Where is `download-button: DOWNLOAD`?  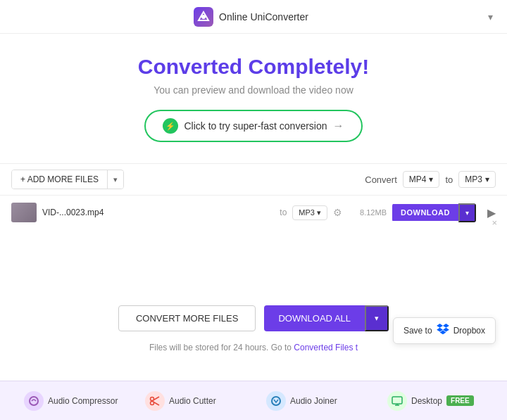 download-button: DOWNLOAD is located at coordinates (425, 212).